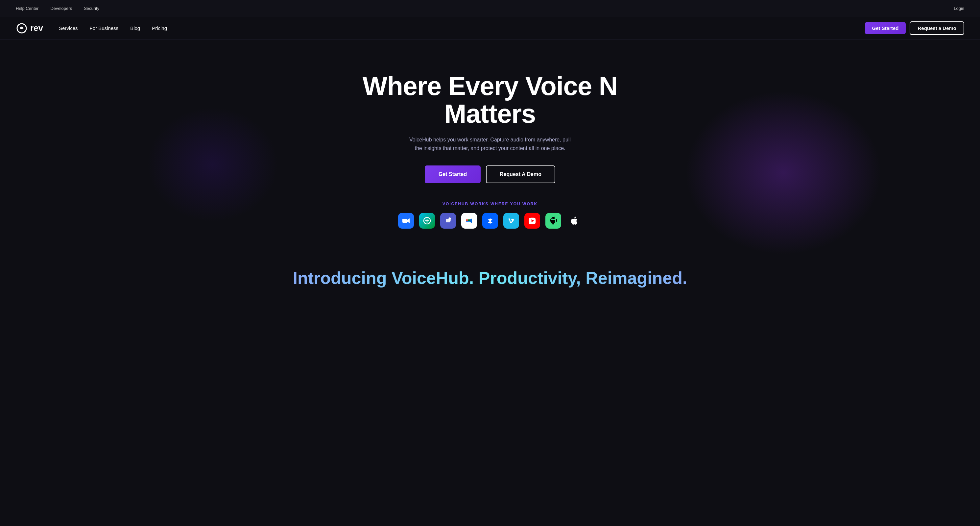  I want to click on youtube-icon, so click(532, 221).